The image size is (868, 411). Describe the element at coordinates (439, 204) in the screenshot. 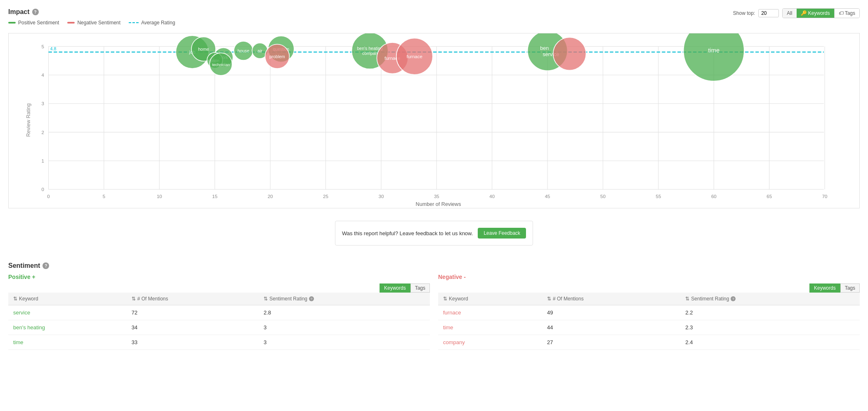

I see `x-axis-label: Number of Reviews` at that location.